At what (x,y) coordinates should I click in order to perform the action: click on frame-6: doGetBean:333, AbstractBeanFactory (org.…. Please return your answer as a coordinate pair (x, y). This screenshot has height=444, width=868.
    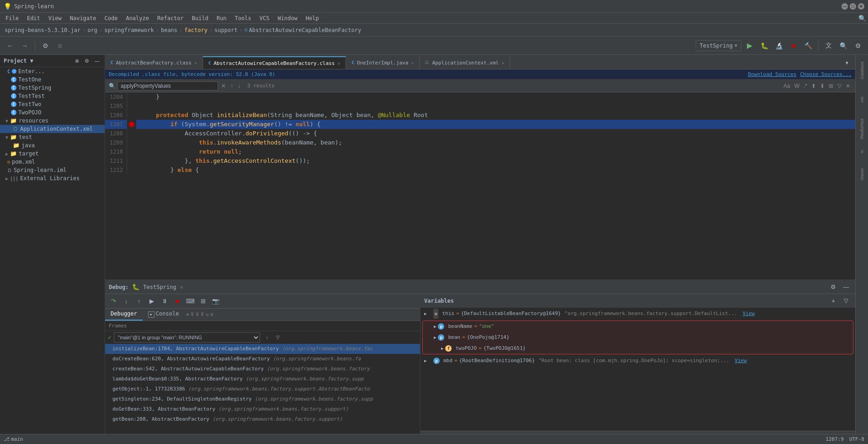
    Looking at the image, I should click on (262, 409).